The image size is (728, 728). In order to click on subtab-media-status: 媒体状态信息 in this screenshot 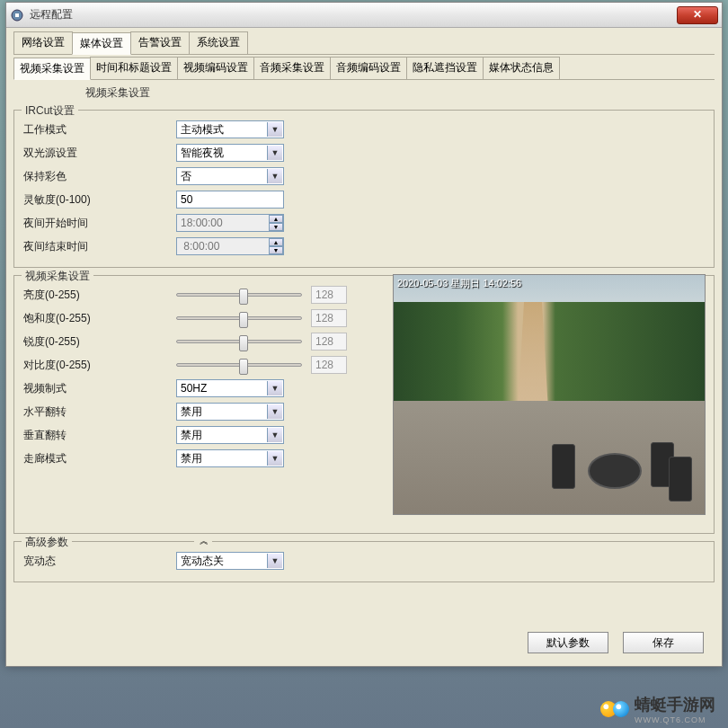, I will do `click(521, 68)`.